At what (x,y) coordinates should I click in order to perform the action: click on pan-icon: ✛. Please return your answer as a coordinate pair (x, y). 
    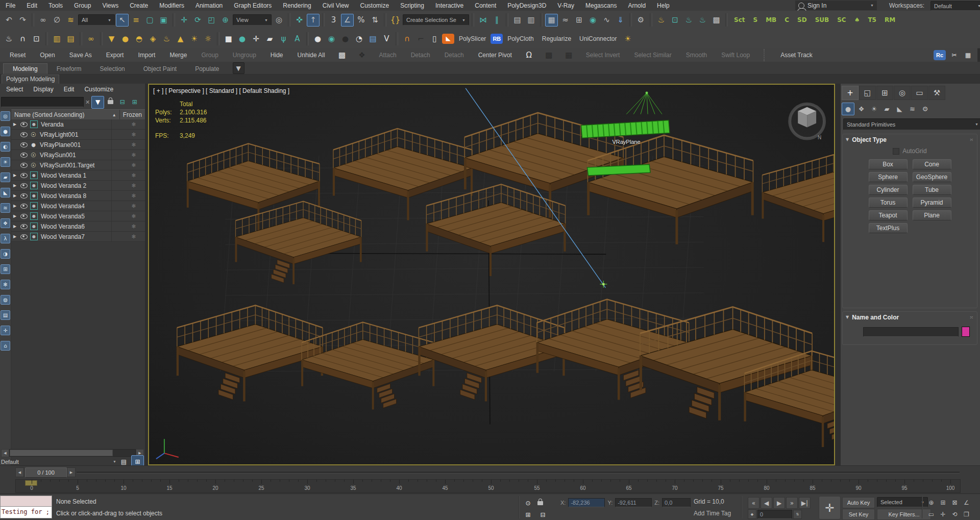
    Looking at the image, I should click on (943, 514).